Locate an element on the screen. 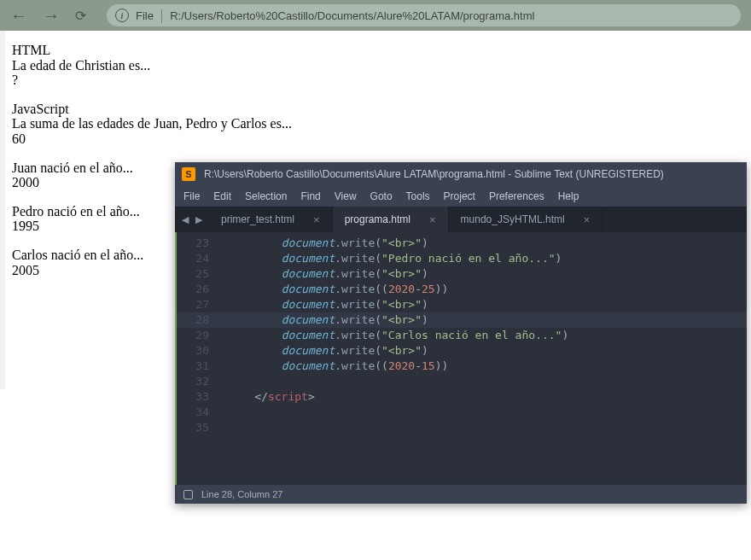 This screenshot has height=560, width=751. menu-item-find: Find is located at coordinates (311, 196).